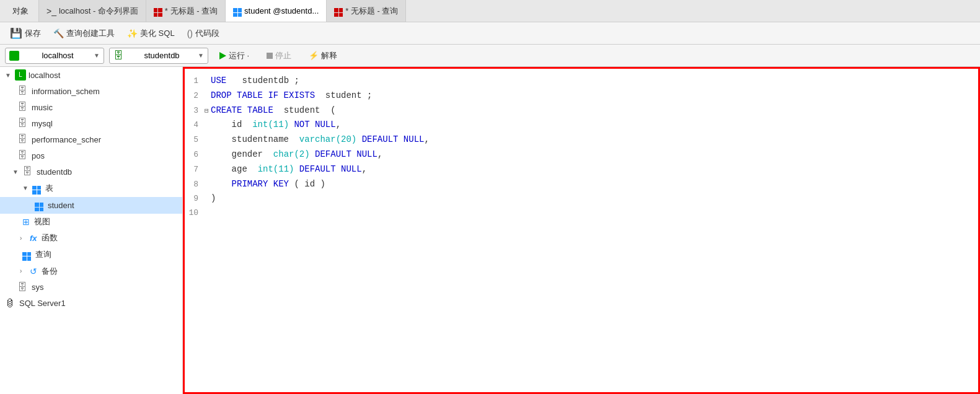 The image size is (980, 394). Describe the element at coordinates (37, 188) in the screenshot. I see `tables-icon` at that location.